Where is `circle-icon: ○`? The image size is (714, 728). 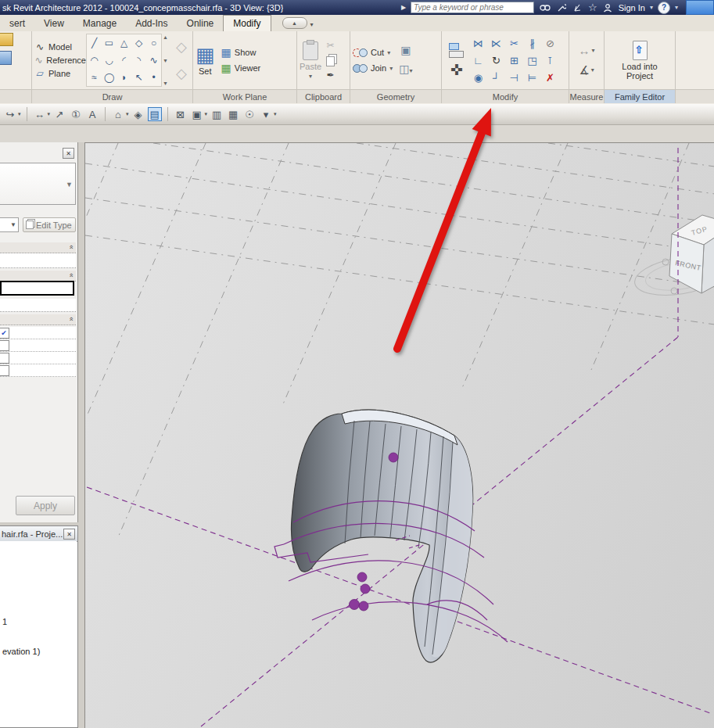 circle-icon: ○ is located at coordinates (153, 43).